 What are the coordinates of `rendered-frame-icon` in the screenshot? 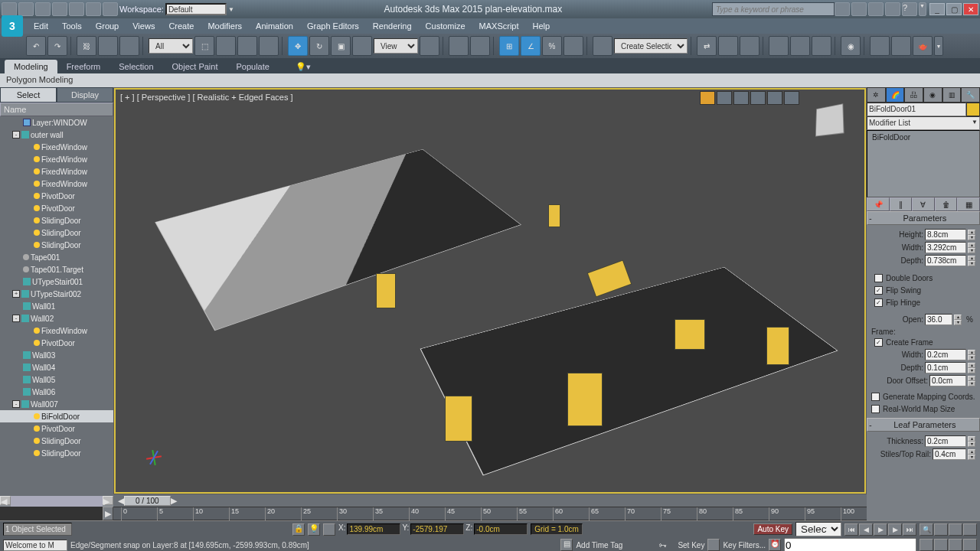 It's located at (901, 46).